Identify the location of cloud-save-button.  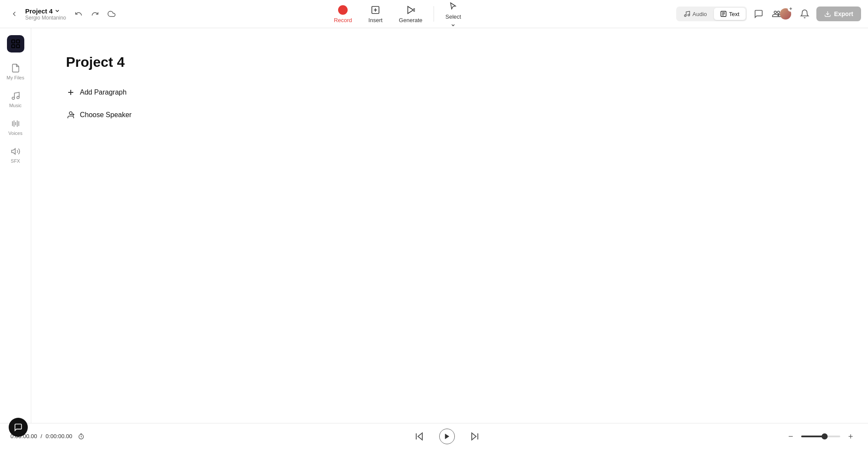
(112, 14).